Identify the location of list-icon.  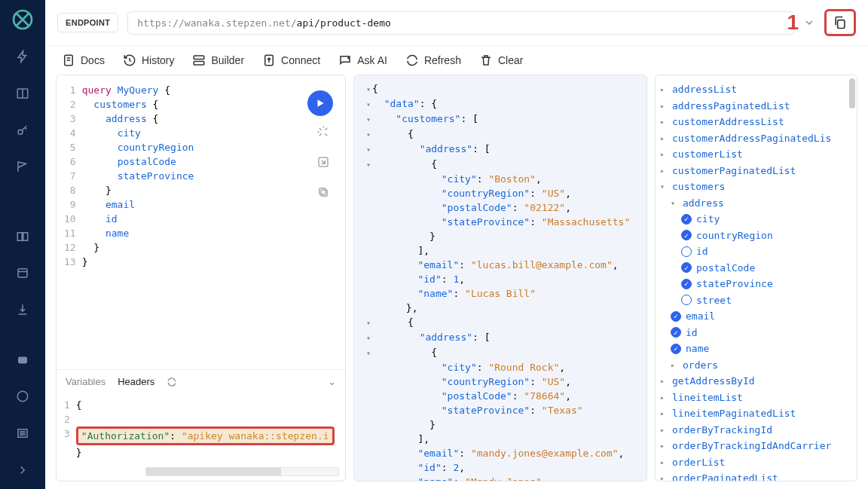
(23, 434).